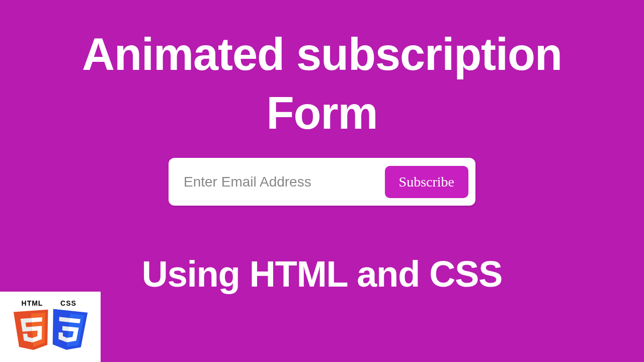  I want to click on title-line-1: Animated subscription, so click(322, 54).